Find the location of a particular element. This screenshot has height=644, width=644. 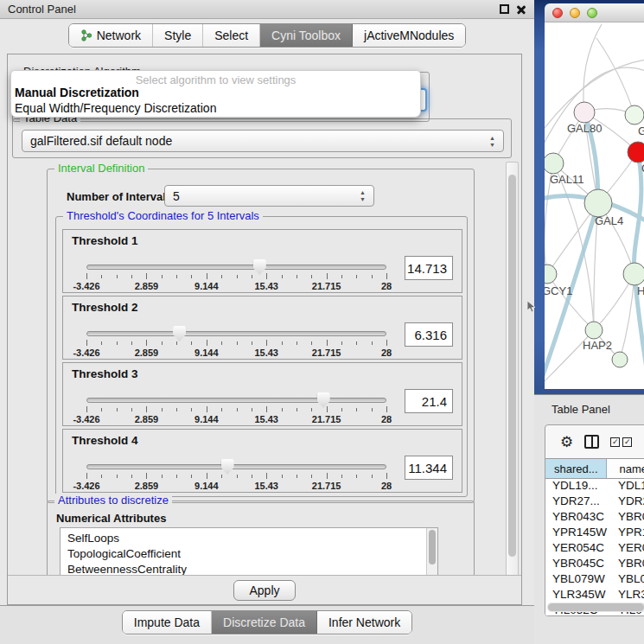

apply-button: Apply is located at coordinates (265, 590).